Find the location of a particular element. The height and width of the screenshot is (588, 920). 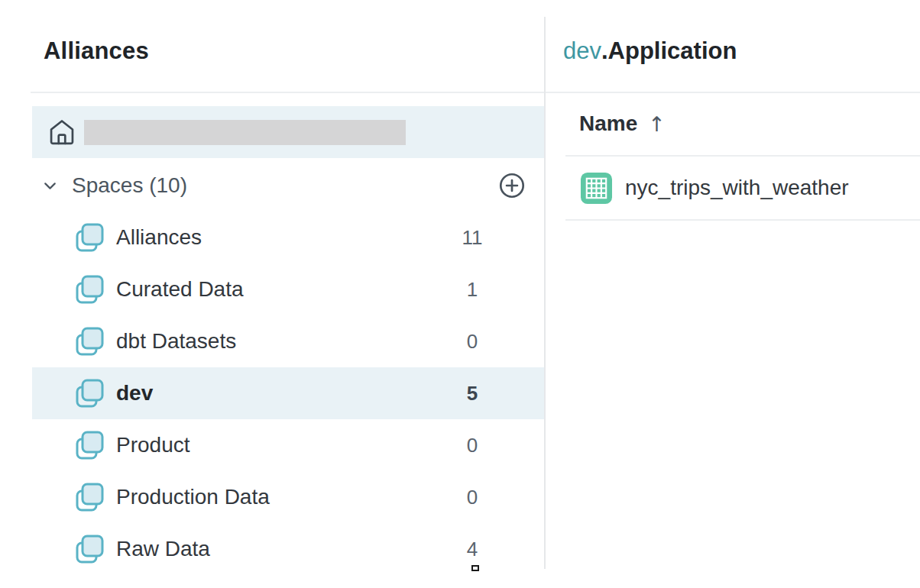

dataset-name: nyc_trips_with_weather is located at coordinates (737, 188).